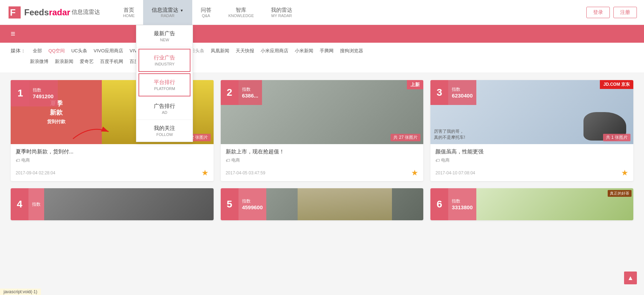 The image size is (644, 295). What do you see at coordinates (322, 62) in the screenshot?
I see `filter-row-2: 新浪微博 新浪新闻 爱奇艺 百度手机网 百度搜索 网易新闻` at bounding box center [322, 62].